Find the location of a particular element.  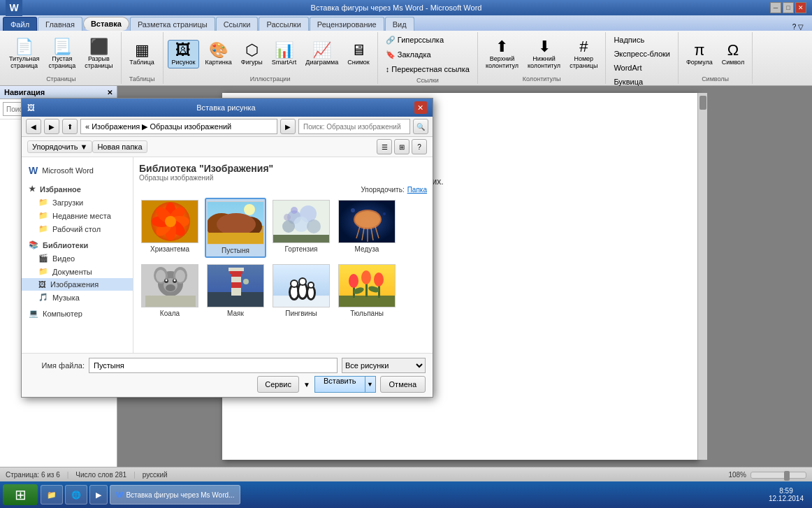

tab-home: Главная is located at coordinates (60, 24).